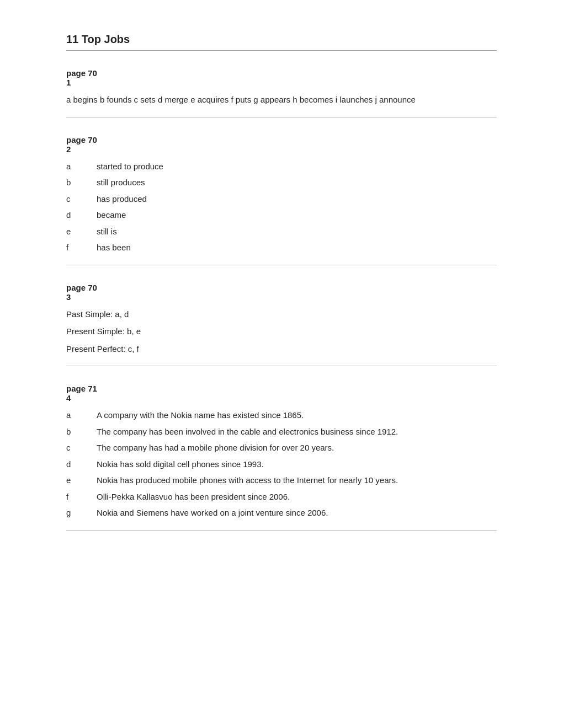  I want to click on section-header: page 703, so click(282, 292).